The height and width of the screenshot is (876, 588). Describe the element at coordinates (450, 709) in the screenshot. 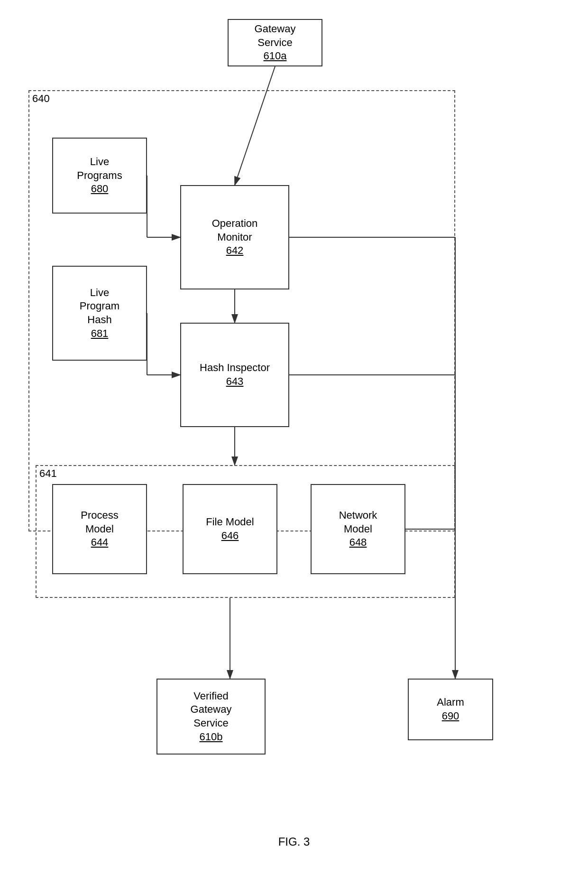

I see `alarm-box: Alarm 690` at that location.